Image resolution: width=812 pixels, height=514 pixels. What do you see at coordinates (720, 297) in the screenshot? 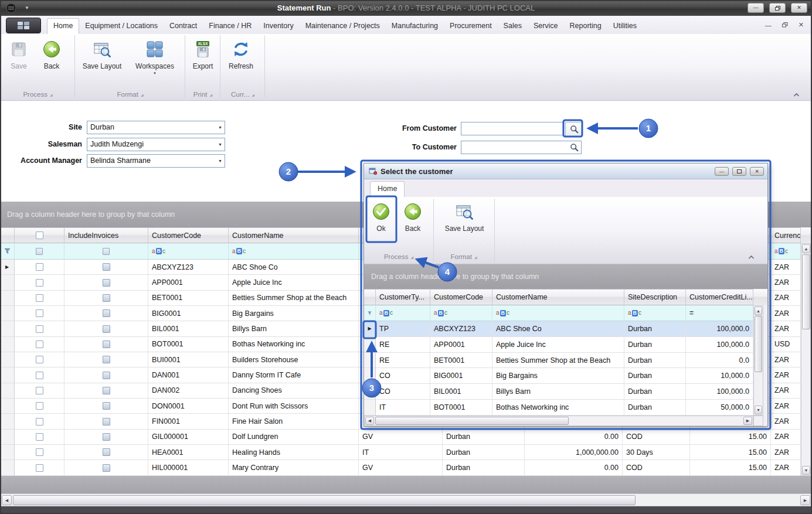
I see `column-header-customercreditlimit: CustomerCreditLi...` at bounding box center [720, 297].